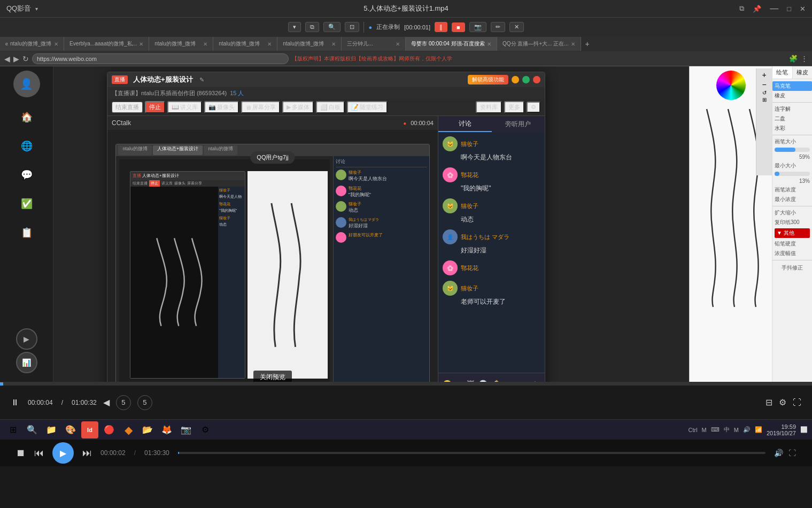 The height and width of the screenshot is (508, 812). What do you see at coordinates (177, 150) in the screenshot?
I see `nested-tab-2: 人体动态+服装设计` at bounding box center [177, 150].